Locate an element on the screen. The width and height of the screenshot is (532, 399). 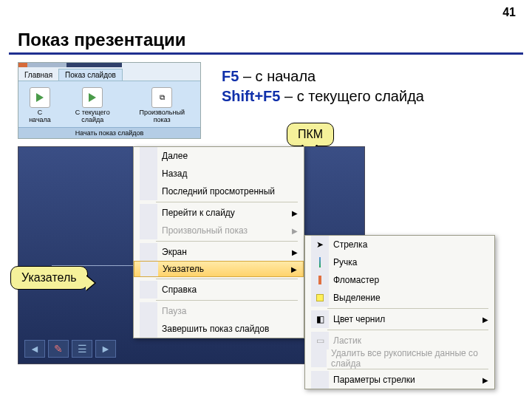
context-menu-item: Последний просмотренный is located at coordinates (219, 191).